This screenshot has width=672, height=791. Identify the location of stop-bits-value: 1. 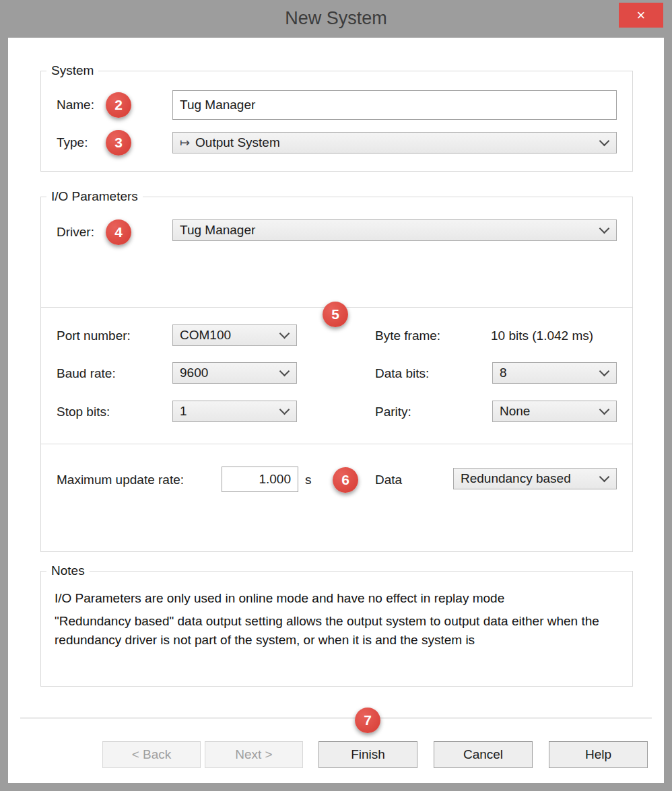
(183, 411).